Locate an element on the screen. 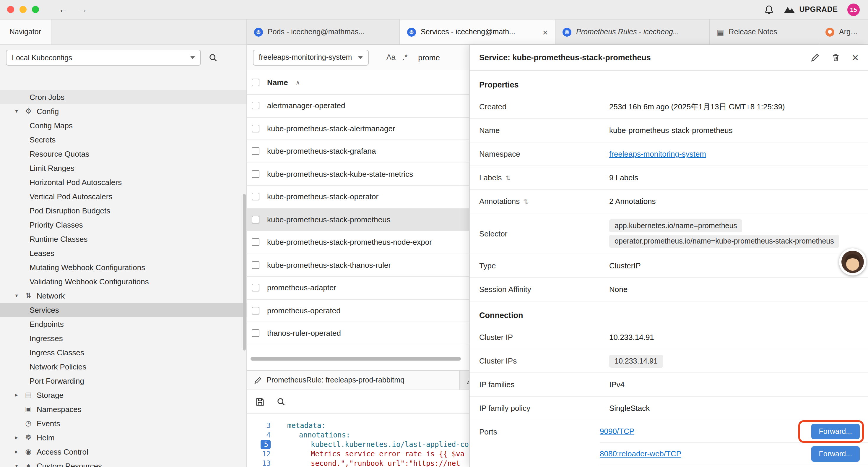 The width and height of the screenshot is (868, 467). titlebar-right-group: UPGRADE 15 is located at coordinates (812, 9).